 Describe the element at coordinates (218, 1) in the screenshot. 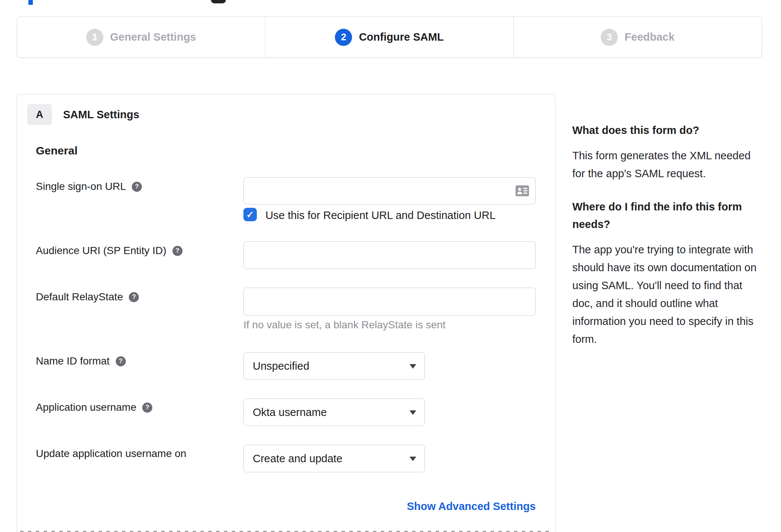

I see `clipped-dark-element` at that location.